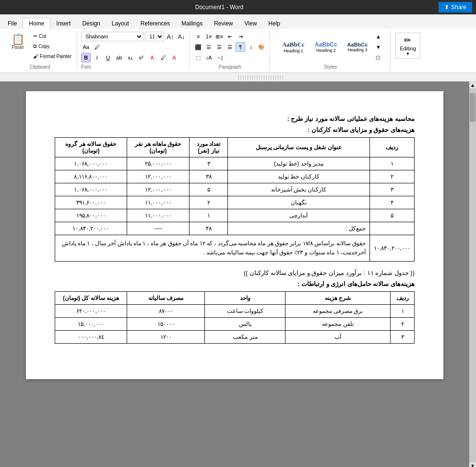 Image resolution: width=476 pixels, height=467 pixels. What do you see at coordinates (378, 36) in the screenshot?
I see `styles-scroll-up: ▲` at bounding box center [378, 36].